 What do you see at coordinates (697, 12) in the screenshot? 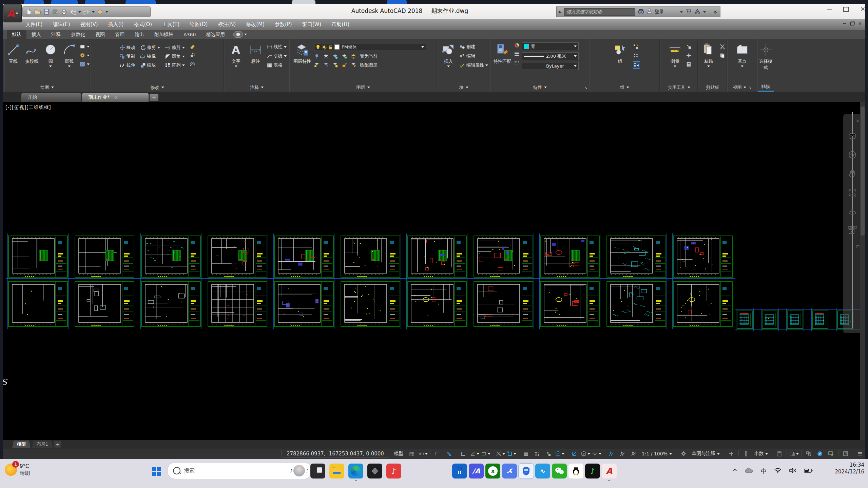
I see `autodesk-a360-icon` at bounding box center [697, 12].